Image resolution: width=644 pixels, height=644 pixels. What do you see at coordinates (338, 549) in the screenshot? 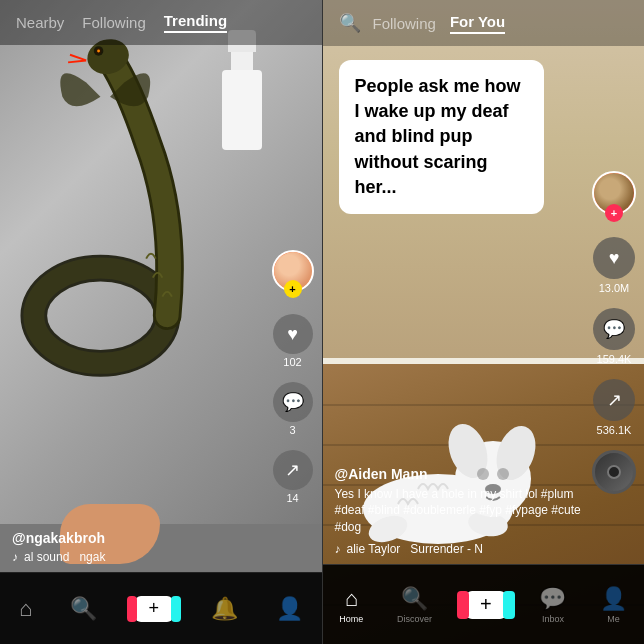
I see `right-music-note-icon: ♪` at bounding box center [338, 549].